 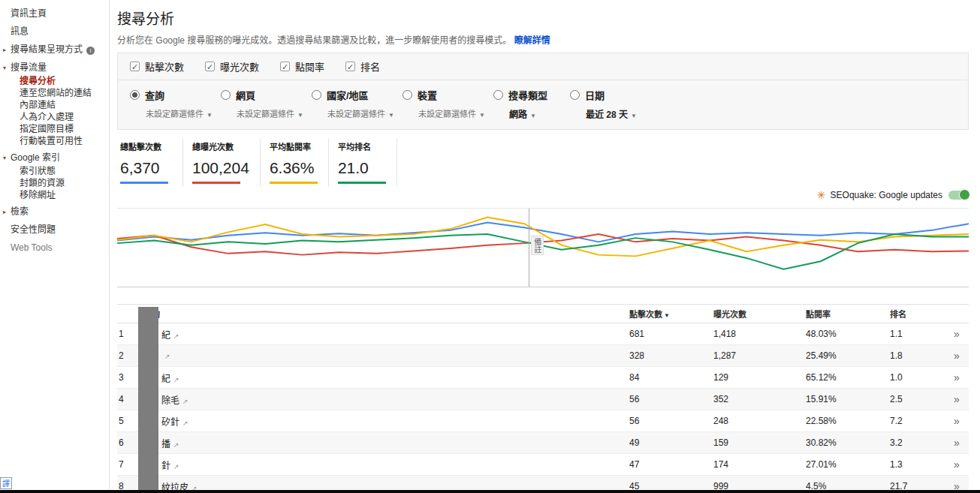 What do you see at coordinates (539, 114) in the screenshot?
I see `dimension-filter-dropdown: 網路▼` at bounding box center [539, 114].